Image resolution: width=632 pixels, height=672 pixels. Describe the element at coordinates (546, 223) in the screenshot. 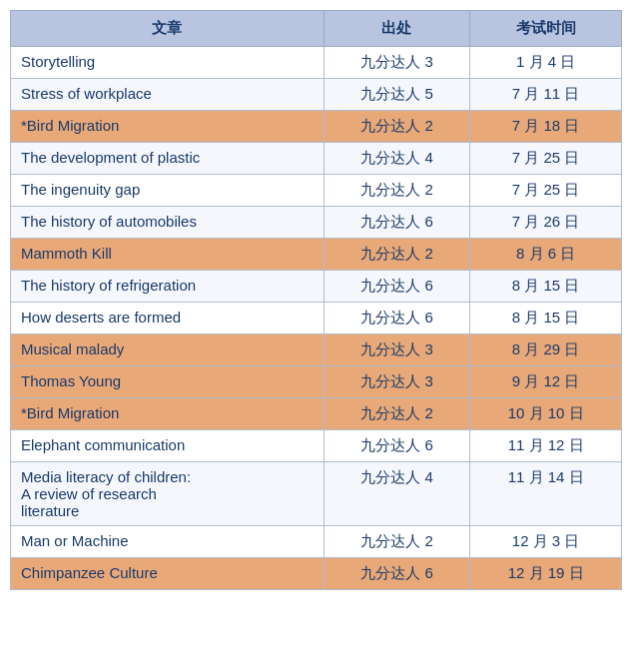

I see `date-cell: 7 月 26 日` at that location.